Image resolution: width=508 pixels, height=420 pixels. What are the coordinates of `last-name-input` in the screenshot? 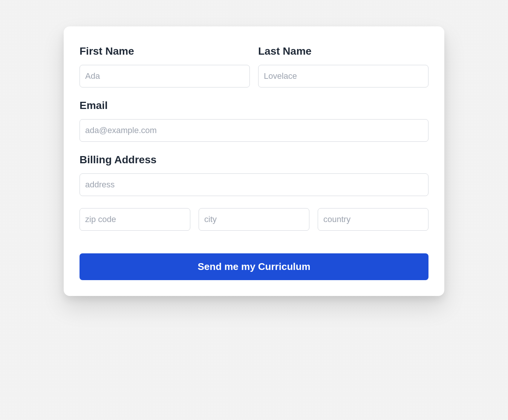 It's located at (343, 76).